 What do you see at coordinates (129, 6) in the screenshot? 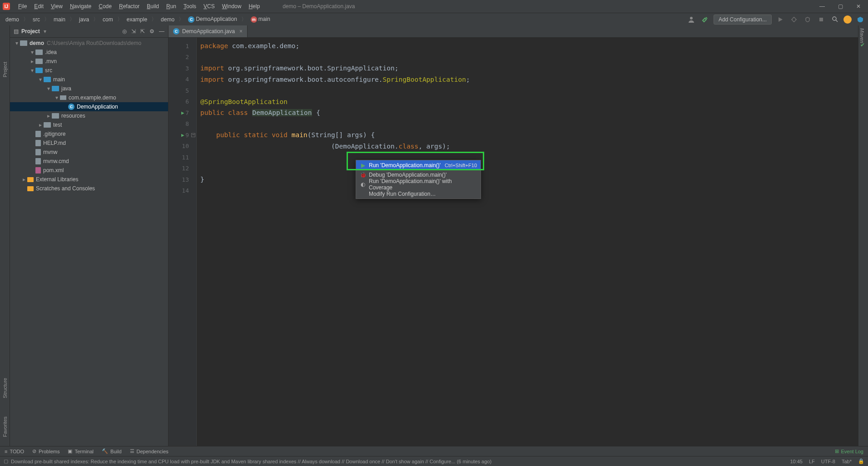
I see `menu-refactor: Refactor` at bounding box center [129, 6].